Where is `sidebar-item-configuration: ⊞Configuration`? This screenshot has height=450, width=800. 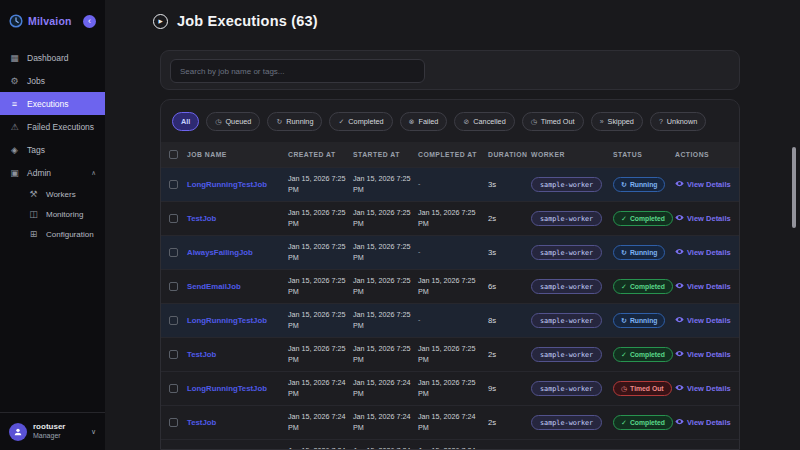
sidebar-item-configuration: ⊞Configuration is located at coordinates (52, 234).